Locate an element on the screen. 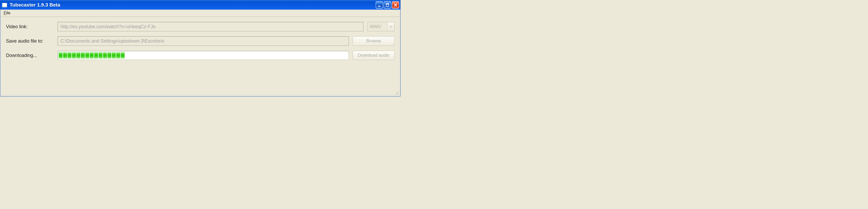  save-path-input is located at coordinates (203, 41).